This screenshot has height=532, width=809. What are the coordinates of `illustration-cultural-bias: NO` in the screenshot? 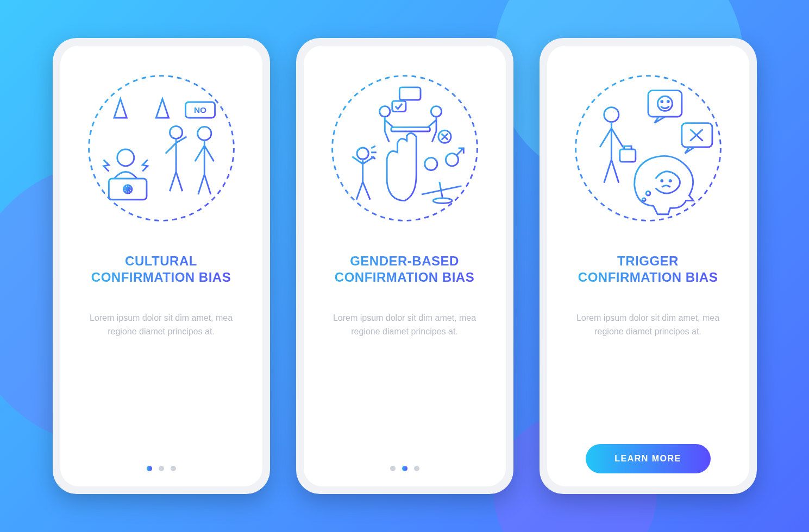 It's located at (161, 148).